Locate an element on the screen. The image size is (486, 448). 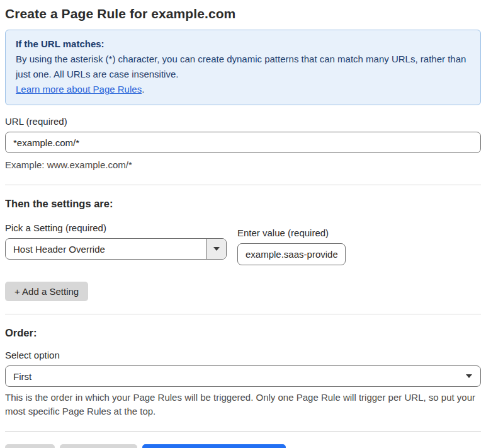
url-input is located at coordinates (243, 142).